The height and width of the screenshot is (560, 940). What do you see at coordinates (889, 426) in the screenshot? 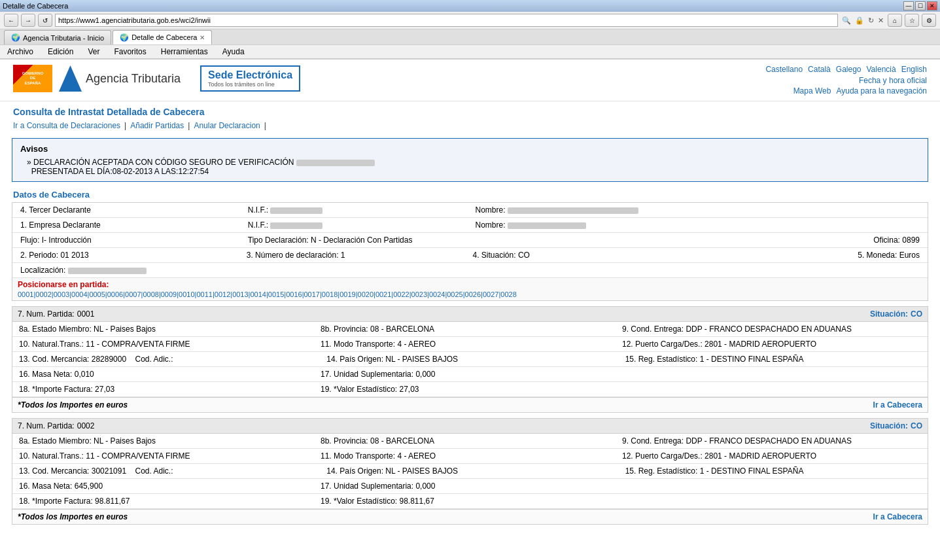
I see `partida-2-situacion-label: Situación:` at bounding box center [889, 426].